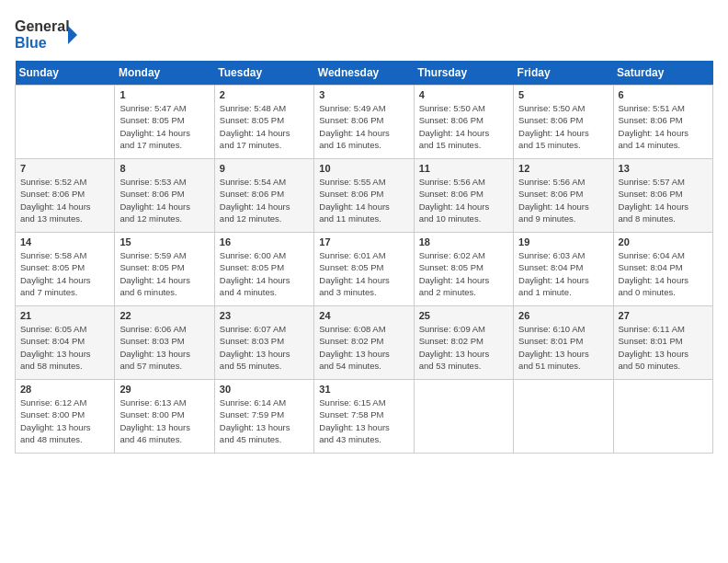 This screenshot has width=728, height=563. Describe the element at coordinates (265, 201) in the screenshot. I see `day-info: Sunrise: 5:54 AM Sunset: 8:06 PM Dayligh…` at that location.